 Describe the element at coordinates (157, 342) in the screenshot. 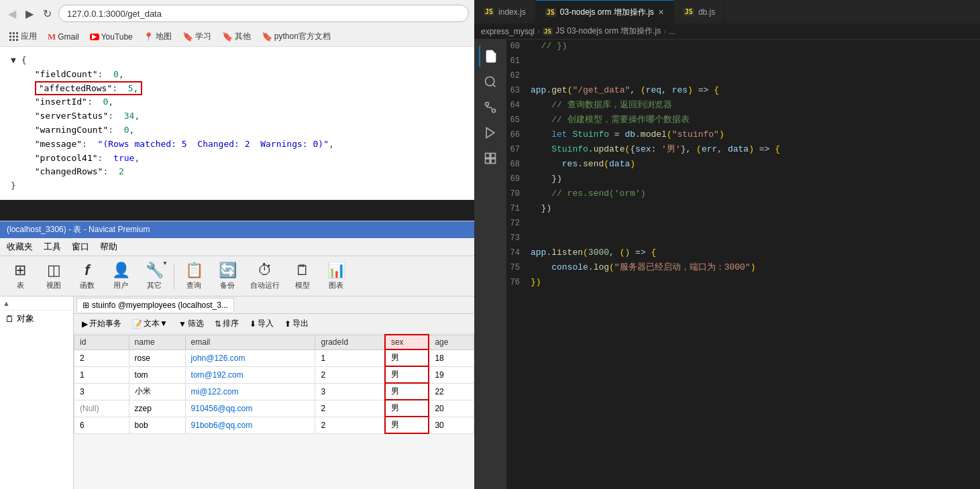

I see `col-header-name: name` at that location.